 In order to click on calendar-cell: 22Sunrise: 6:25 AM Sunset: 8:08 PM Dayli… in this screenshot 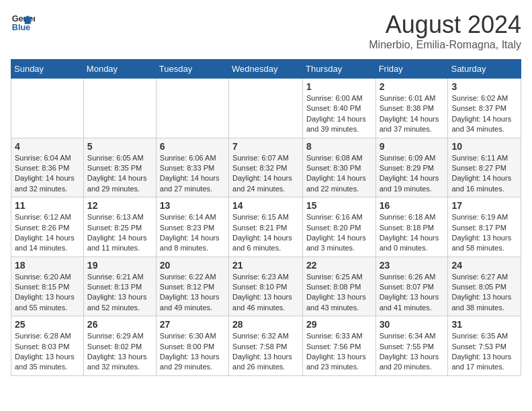, I will do `click(339, 286)`.